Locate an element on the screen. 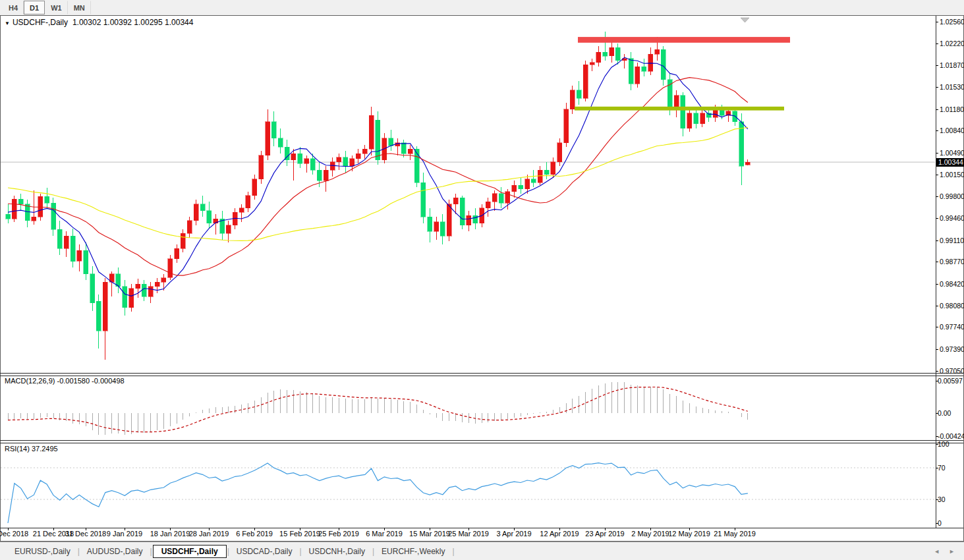 This screenshot has width=964, height=560. tab-scroll-right-icon: ► is located at coordinates (951, 551).